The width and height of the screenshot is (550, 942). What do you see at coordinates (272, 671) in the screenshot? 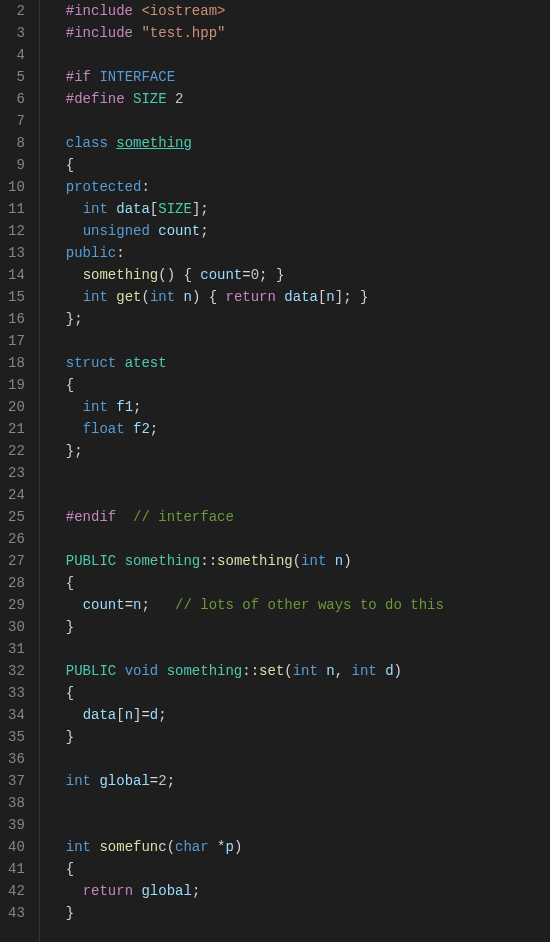
I see `token-func: set` at bounding box center [272, 671].